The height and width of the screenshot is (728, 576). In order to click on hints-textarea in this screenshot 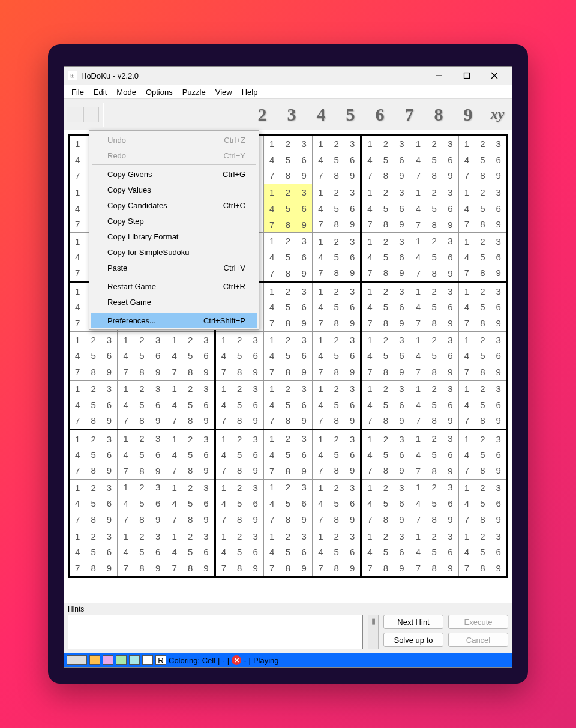, I will do `click(215, 632)`.